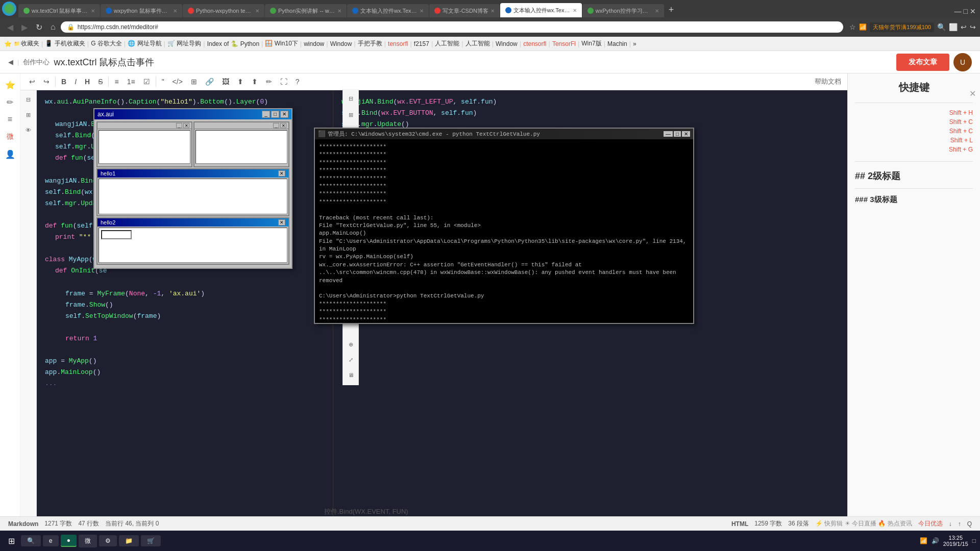  Describe the element at coordinates (108, 541) in the screenshot. I see `taskbar-settings: ⚙` at that location.